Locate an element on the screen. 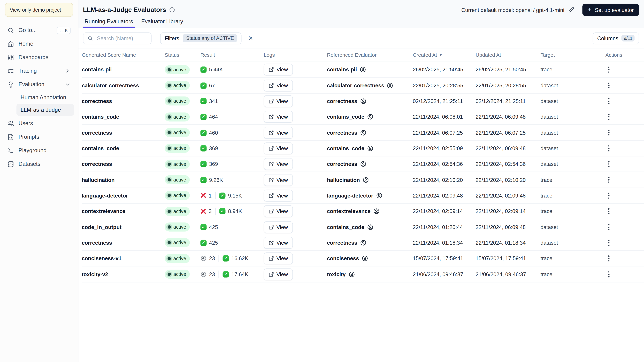 The height and width of the screenshot is (362, 644). referenced-evaluator: calculator-correctness is located at coordinates (370, 85).